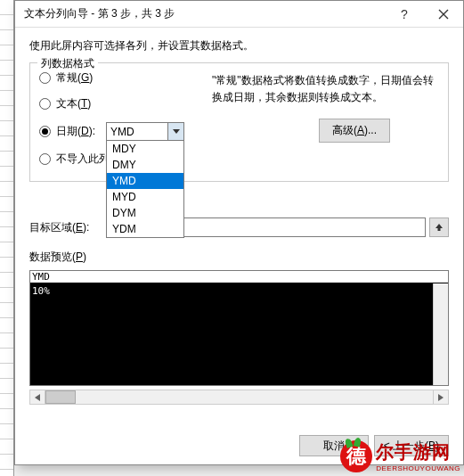 This screenshot has width=464, height=476. I want to click on chevron-right-icon, so click(441, 398).